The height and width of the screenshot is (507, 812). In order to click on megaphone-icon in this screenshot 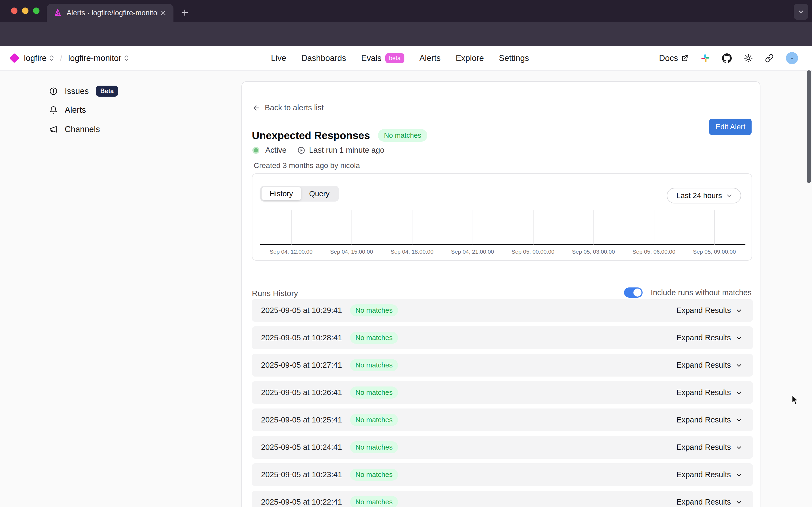, I will do `click(54, 129)`.